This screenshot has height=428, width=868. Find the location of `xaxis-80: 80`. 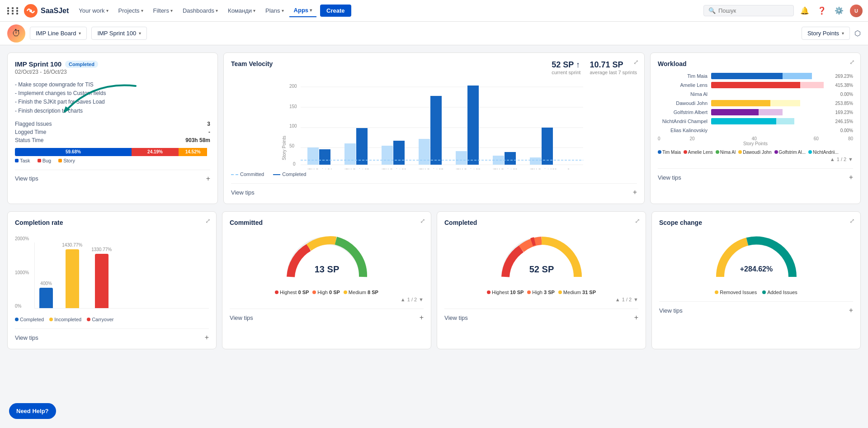

xaxis-80: 80 is located at coordinates (851, 138).